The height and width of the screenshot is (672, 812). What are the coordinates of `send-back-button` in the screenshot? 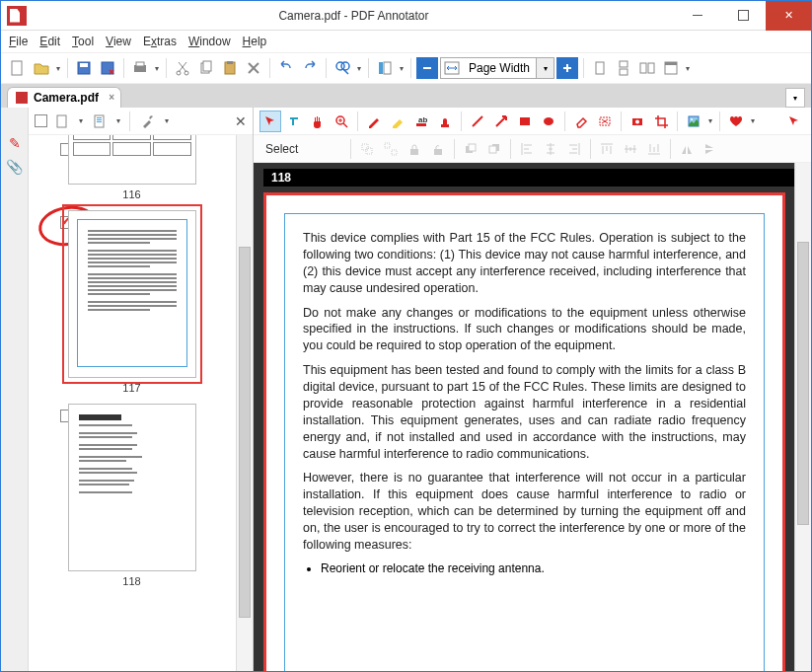 It's located at (494, 149).